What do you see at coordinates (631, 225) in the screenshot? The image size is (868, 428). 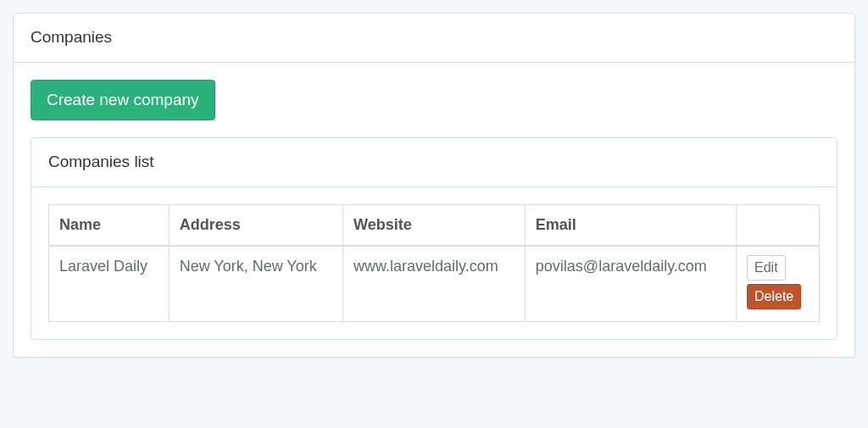 I see `col-email: Email` at bounding box center [631, 225].